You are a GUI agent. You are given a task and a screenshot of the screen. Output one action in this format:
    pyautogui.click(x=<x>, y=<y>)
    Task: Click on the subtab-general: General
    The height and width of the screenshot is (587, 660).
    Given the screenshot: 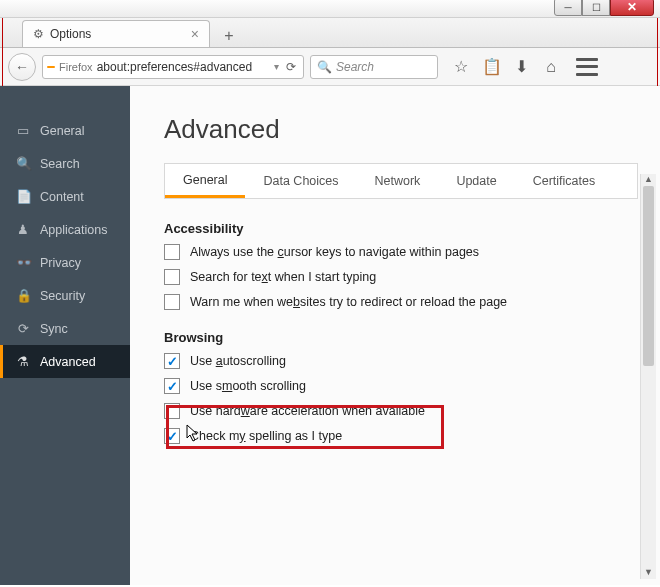 What is the action you would take?
    pyautogui.click(x=205, y=181)
    